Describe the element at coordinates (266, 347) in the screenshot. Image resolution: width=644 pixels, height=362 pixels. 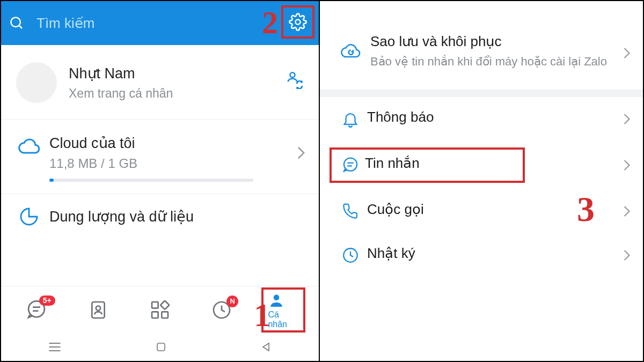
I see `android-back-icon` at that location.